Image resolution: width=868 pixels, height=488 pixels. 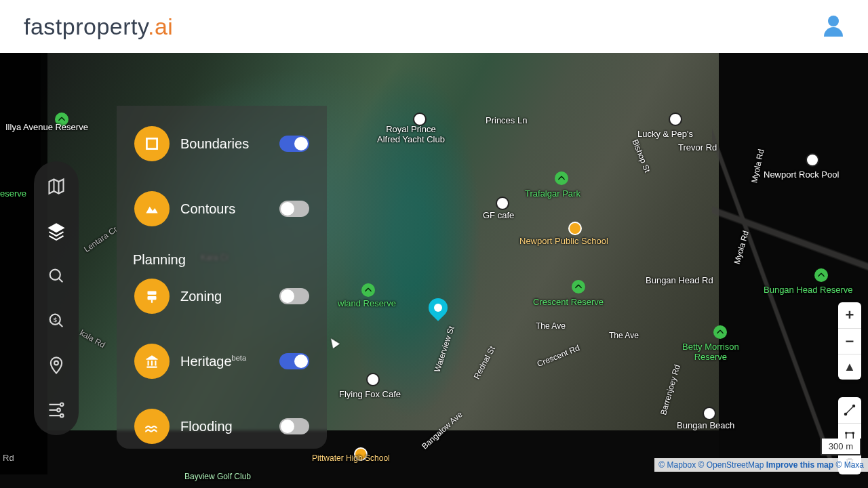 I want to click on layer-flooding: Flooding, so click(x=222, y=424).